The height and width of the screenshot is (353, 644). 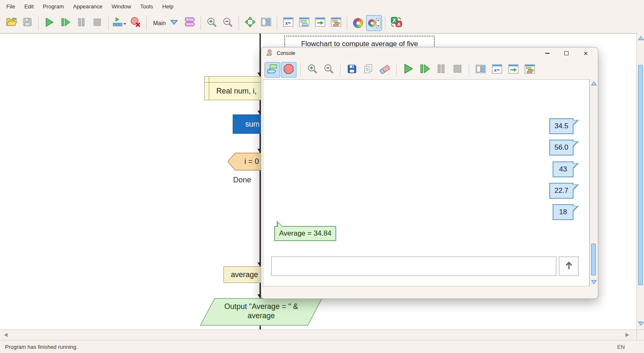 I want to click on translate-button: A, so click(x=396, y=23).